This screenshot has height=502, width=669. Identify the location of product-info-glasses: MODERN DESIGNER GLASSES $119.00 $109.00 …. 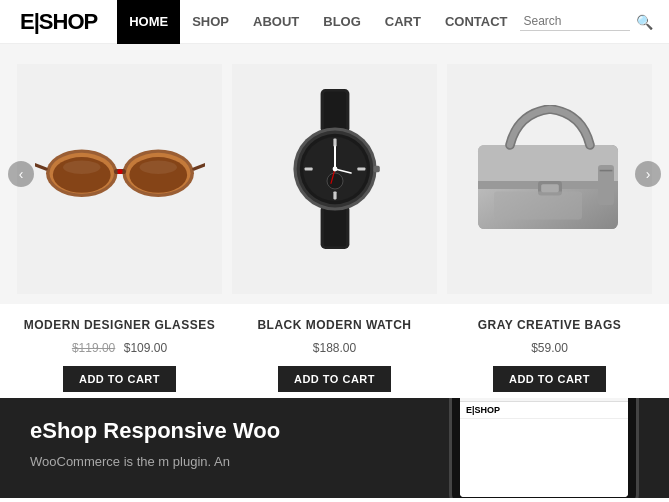
(120, 355).